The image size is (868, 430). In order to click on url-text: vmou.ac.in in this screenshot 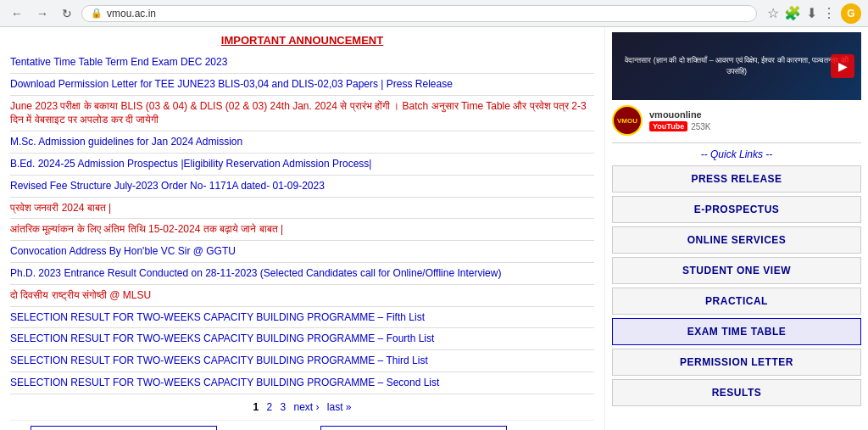, I will do `click(131, 14)`.